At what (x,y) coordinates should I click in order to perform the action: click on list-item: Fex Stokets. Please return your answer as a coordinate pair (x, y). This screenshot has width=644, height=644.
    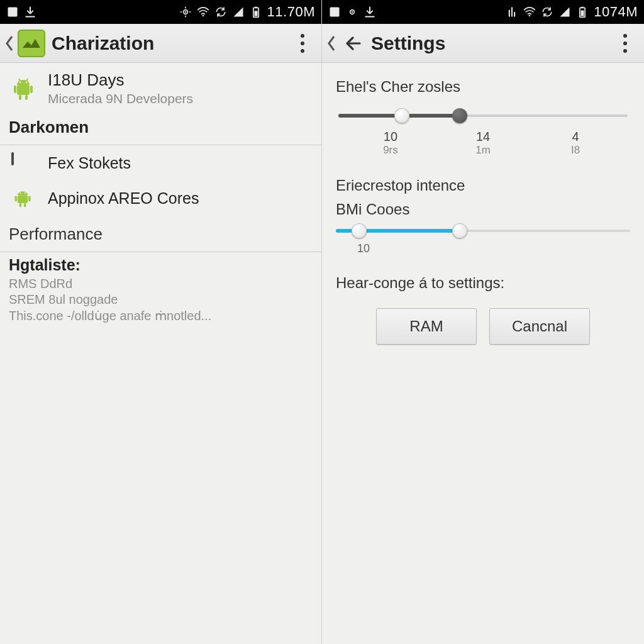
    Looking at the image, I should click on (161, 163).